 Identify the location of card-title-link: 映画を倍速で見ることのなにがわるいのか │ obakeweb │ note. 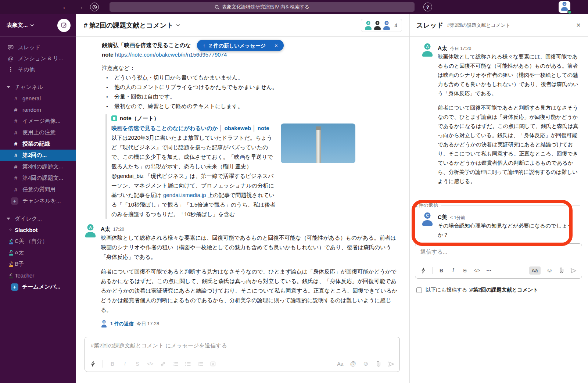
(193, 128).